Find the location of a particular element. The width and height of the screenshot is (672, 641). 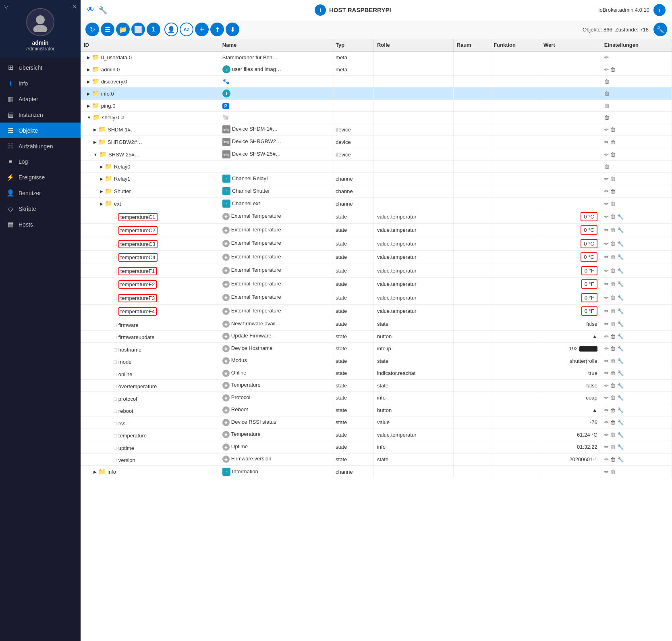

copy-icon: ⧉ is located at coordinates (122, 117).